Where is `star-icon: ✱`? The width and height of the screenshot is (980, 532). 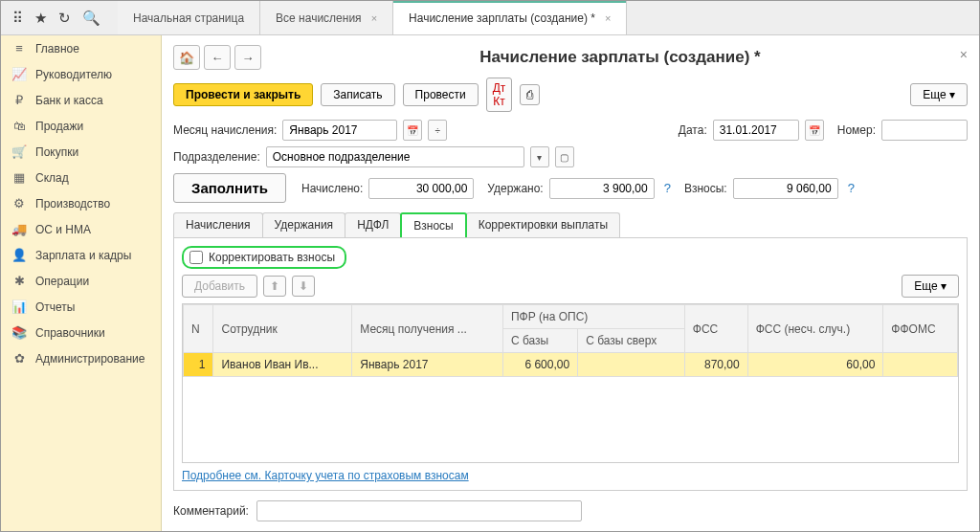
star-icon: ✱ is located at coordinates (19, 281).